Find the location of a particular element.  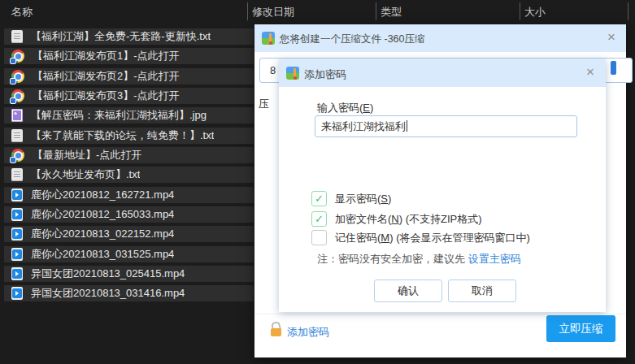

password-label-pre: 输入密码( is located at coordinates (340, 107).